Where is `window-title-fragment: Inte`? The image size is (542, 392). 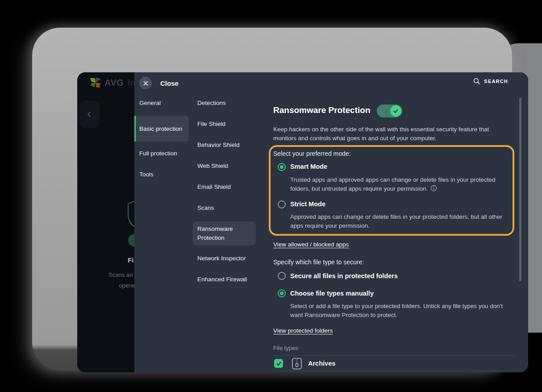
window-title-fragment: Inte is located at coordinates (131, 83).